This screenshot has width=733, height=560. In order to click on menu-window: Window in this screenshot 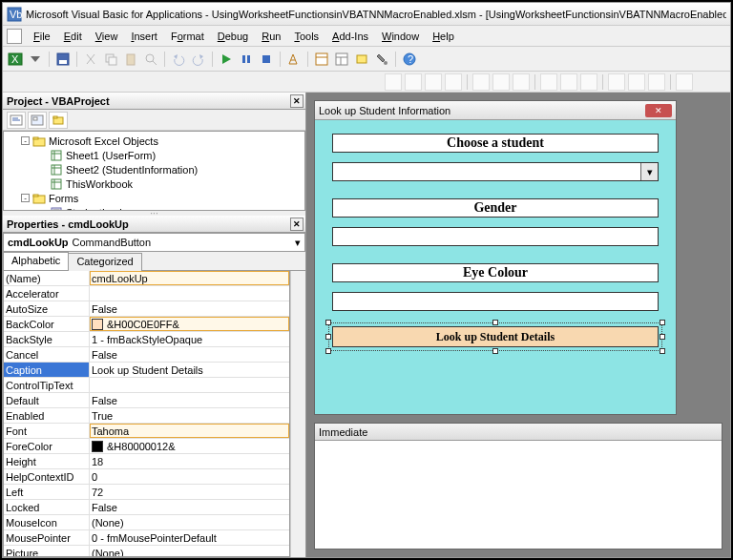, I will do `click(401, 36)`.